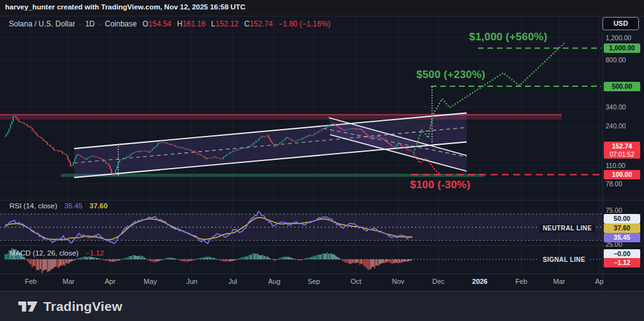 This screenshot has height=321, width=644. What do you see at coordinates (194, 24) in the screenshot?
I see `ohlc-value: 161.16` at bounding box center [194, 24].